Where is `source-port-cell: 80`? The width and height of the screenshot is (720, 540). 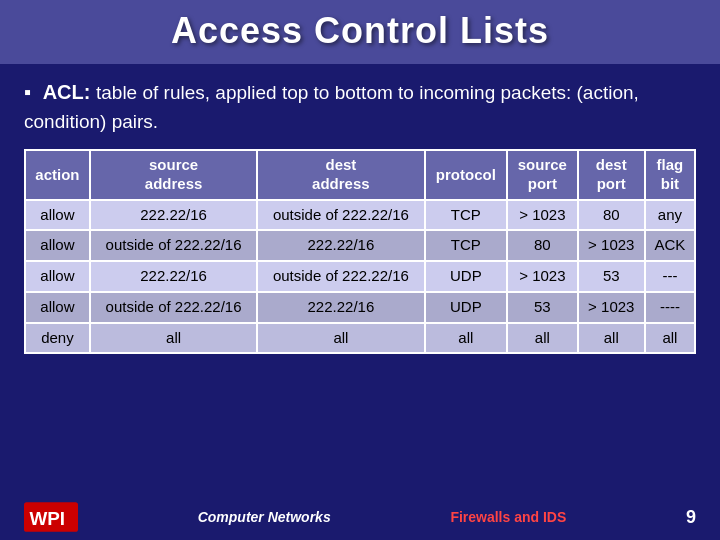 source-port-cell: 80 is located at coordinates (542, 246).